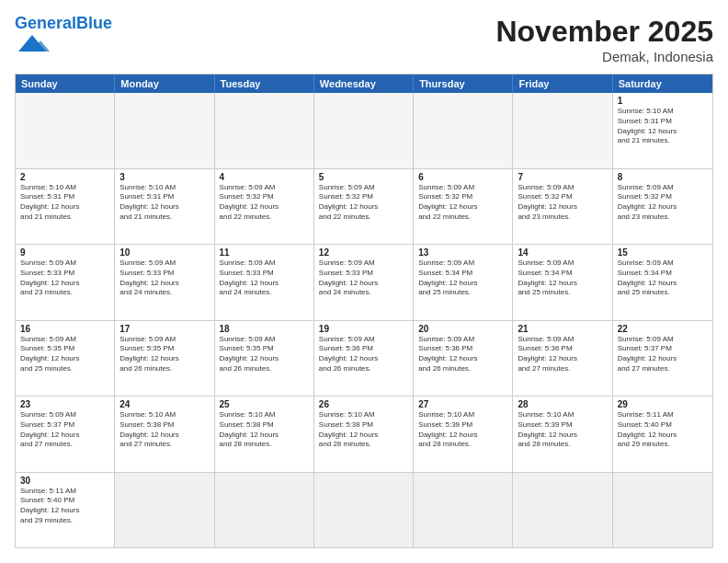 This screenshot has width=728, height=563. Describe the element at coordinates (164, 252) in the screenshot. I see `day-number: 10` at that location.